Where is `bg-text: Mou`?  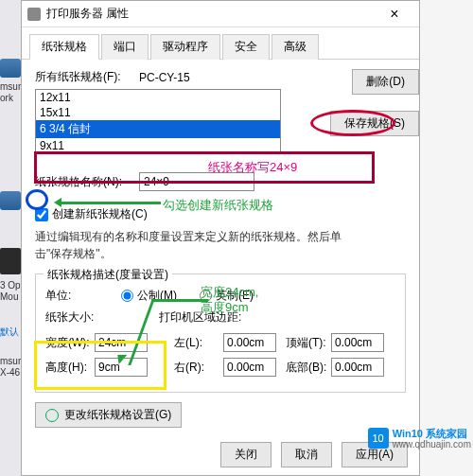
bg-text: Mou is located at coordinates (9, 297).